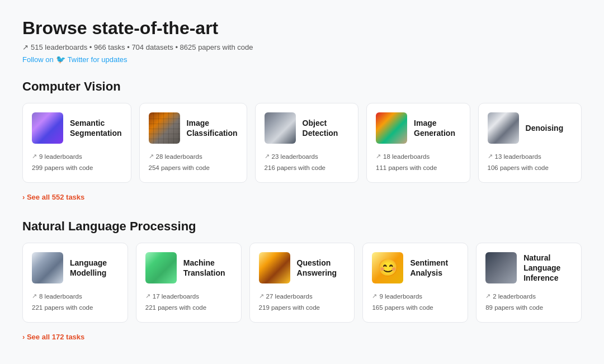  Describe the element at coordinates (194, 168) in the screenshot. I see `papers-text-image-class: 254 papers with code` at that location.